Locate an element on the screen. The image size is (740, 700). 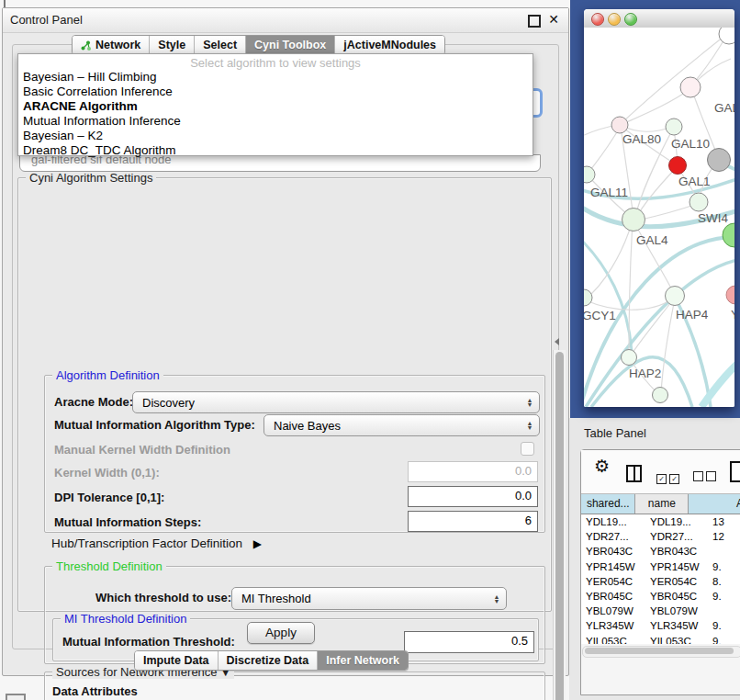
tab-label: Style is located at coordinates (172, 45).